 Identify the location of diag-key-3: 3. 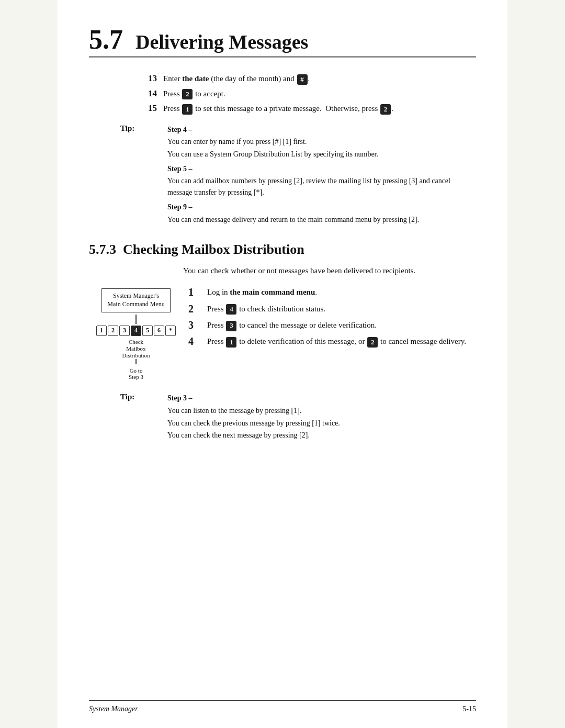
(125, 331).